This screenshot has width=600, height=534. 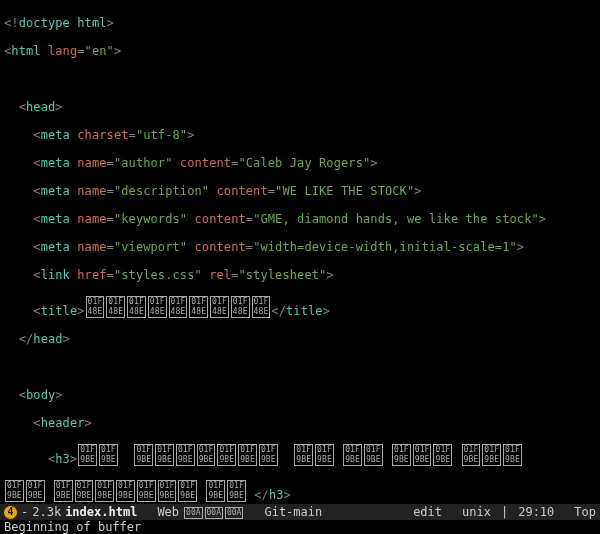 What do you see at coordinates (178, 311) in the screenshot?
I see `title-emoji-glyphs: 01F48E01F48E01F48E01F48E01F48E01F48E01F4…` at bounding box center [178, 311].